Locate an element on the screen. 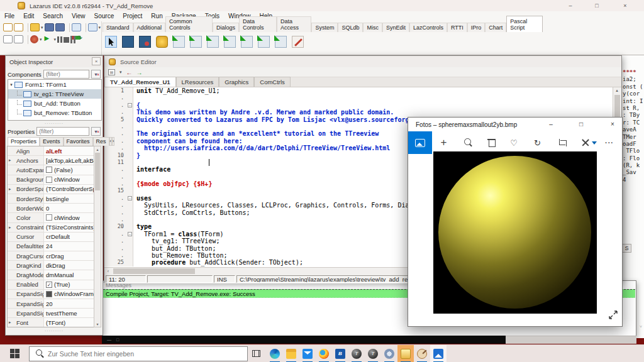 Image resolution: width=644 pixels, height=362 pixels. tcircle-1-taskbar-button: T is located at coordinates (357, 353).